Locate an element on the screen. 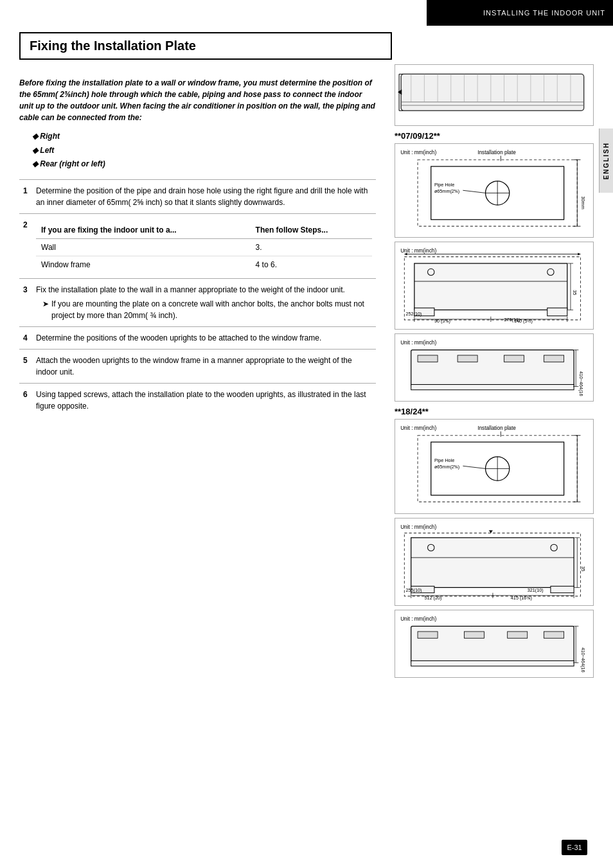 The image size is (613, 868). bullet-rear: Rear (right or left) is located at coordinates (204, 164).